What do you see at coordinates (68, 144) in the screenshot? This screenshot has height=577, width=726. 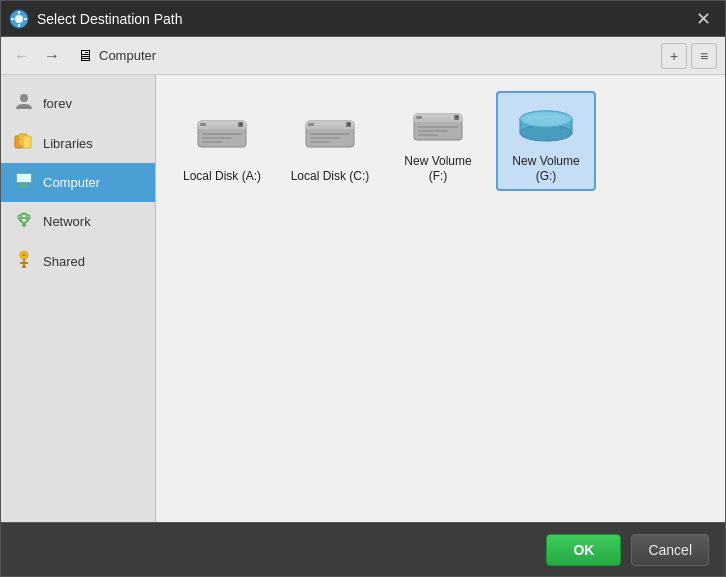 I see `sidebar-item-libraries-label: Libraries` at bounding box center [68, 144].